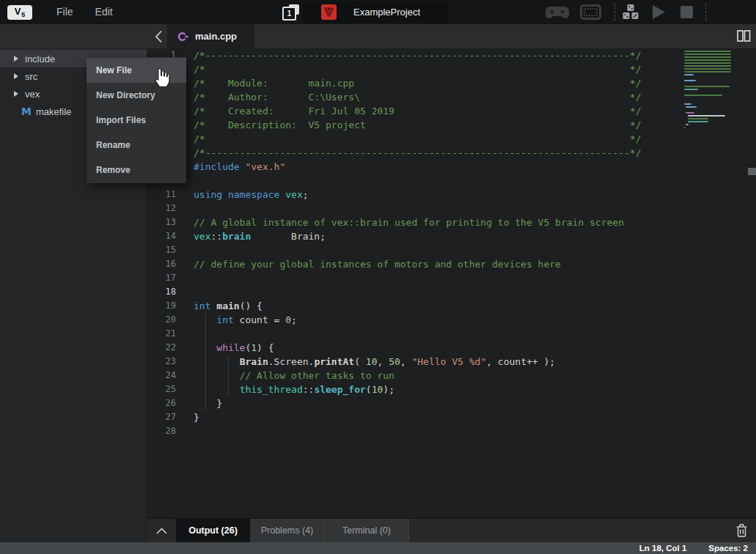 The width and height of the screenshot is (756, 554). What do you see at coordinates (452, 251) in the screenshot?
I see `code-line: 15` at bounding box center [452, 251].